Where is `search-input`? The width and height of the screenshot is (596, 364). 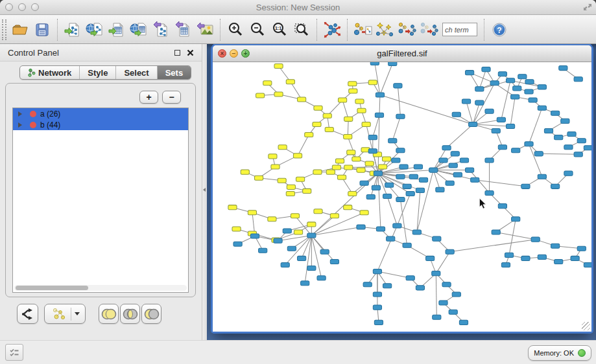 search-input is located at coordinates (460, 30).